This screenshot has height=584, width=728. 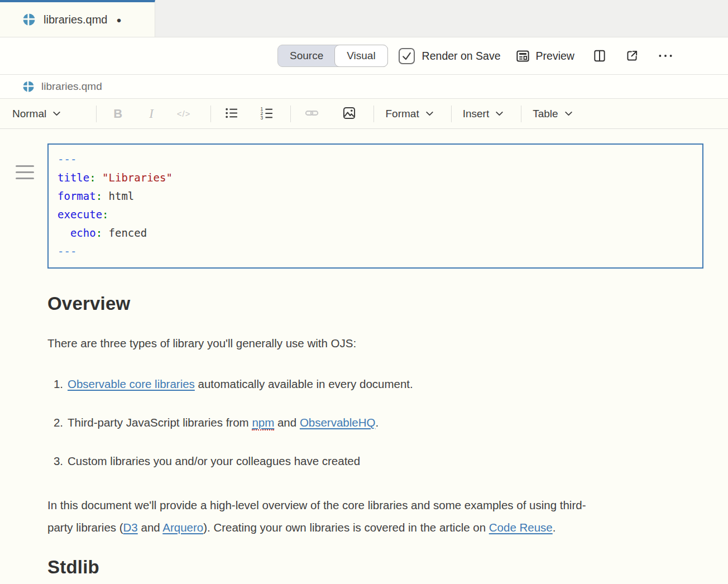 I want to click on render-on-save-label: Render on Save, so click(x=461, y=56).